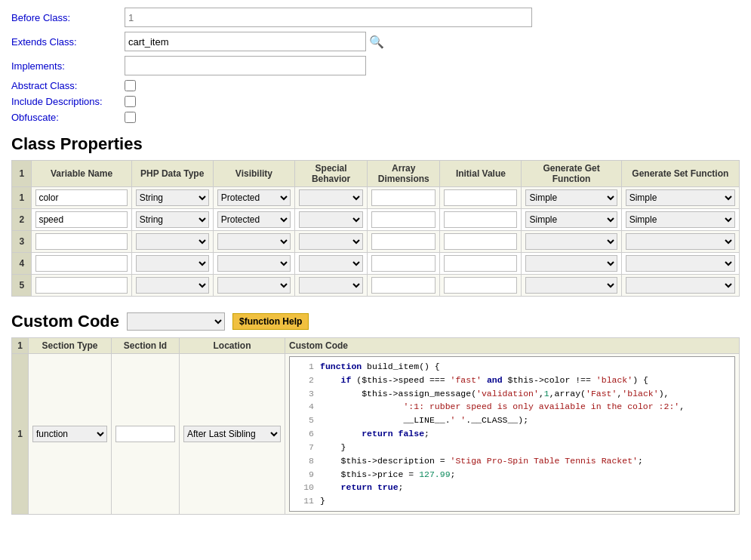  Describe the element at coordinates (145, 434) in the screenshot. I see `cc-section-id-input` at that location.